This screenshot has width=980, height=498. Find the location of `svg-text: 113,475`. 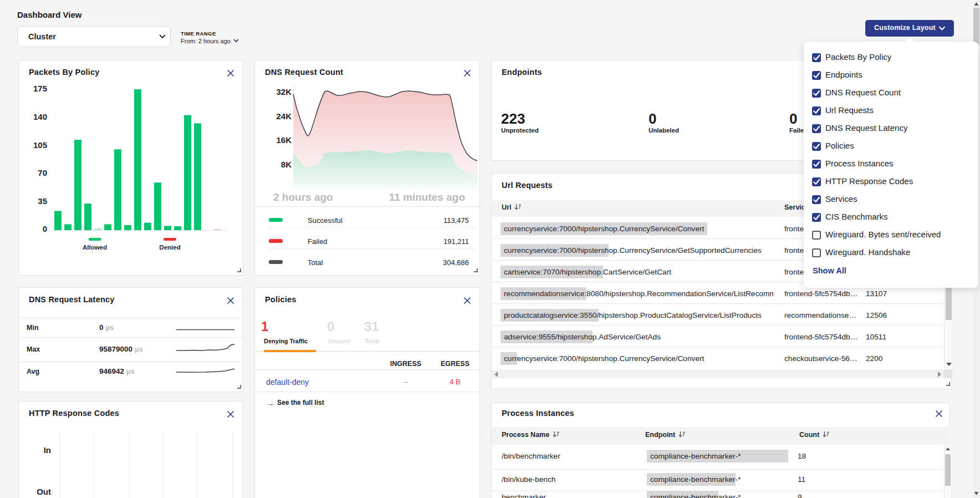

svg-text: 113,475 is located at coordinates (456, 221).